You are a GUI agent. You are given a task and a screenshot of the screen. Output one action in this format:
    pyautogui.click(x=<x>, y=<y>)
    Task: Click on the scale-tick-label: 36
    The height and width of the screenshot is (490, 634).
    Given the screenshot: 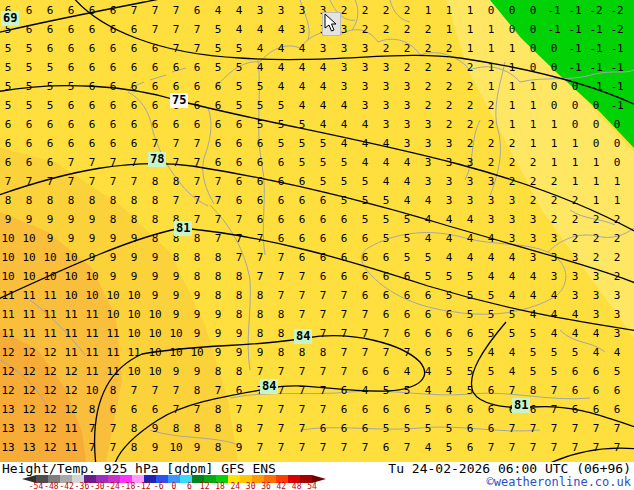 What is the action you would take?
    pyautogui.click(x=266, y=486)
    